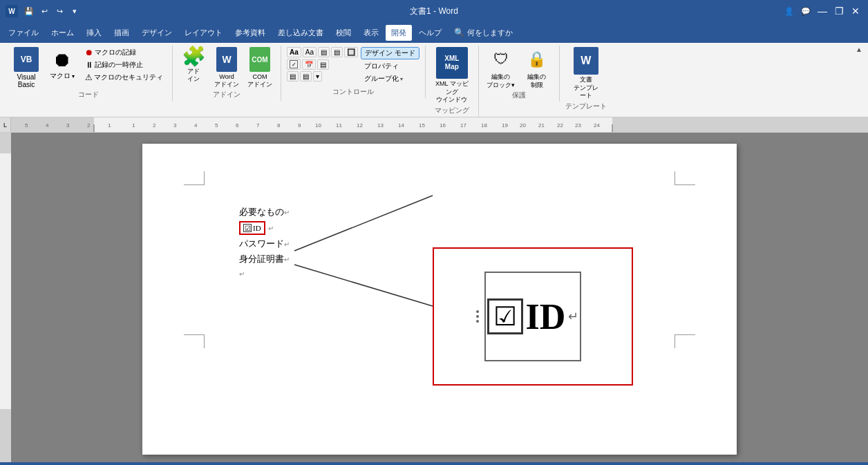  What do you see at coordinates (26, 59) in the screenshot?
I see `vba-icon: VB` at bounding box center [26, 59].